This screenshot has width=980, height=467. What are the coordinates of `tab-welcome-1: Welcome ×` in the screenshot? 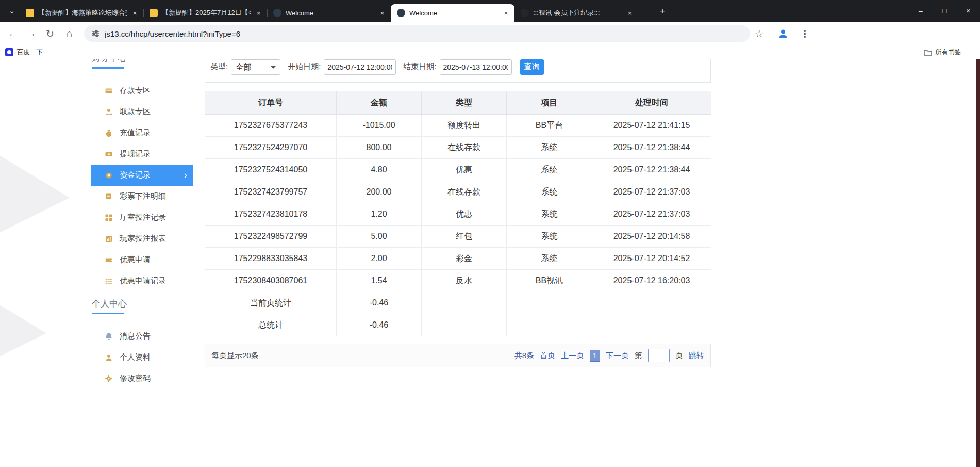 It's located at (329, 13).